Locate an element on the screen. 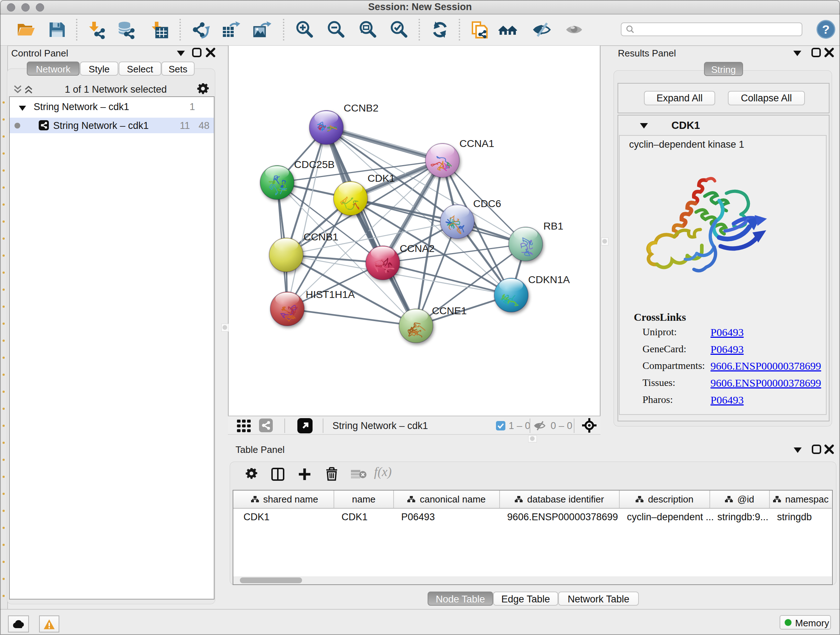  svg-text: RB1 is located at coordinates (553, 226).